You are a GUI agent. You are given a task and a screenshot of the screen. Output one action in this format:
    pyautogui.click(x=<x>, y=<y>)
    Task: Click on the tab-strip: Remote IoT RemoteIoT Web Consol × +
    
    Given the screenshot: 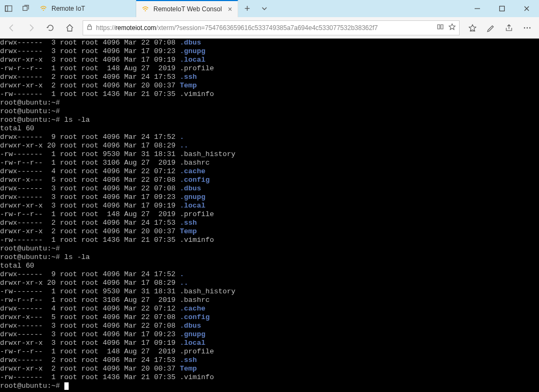 What is the action you would take?
    pyautogui.click(x=250, y=9)
    